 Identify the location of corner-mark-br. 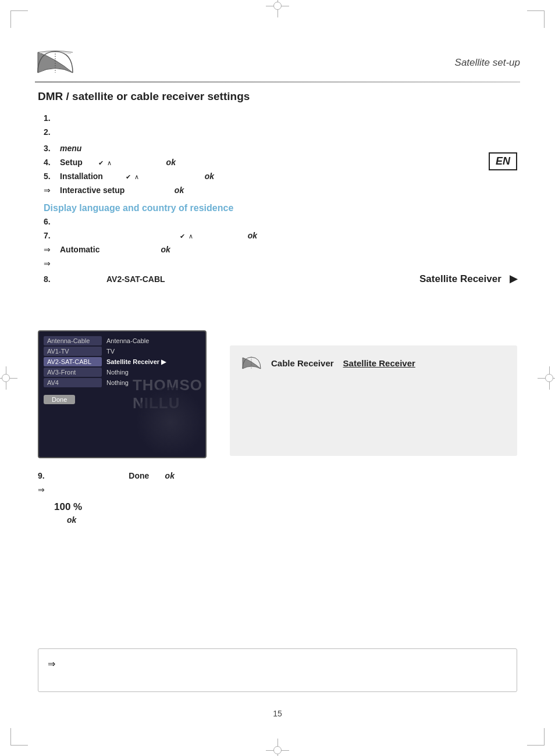
(536, 737).